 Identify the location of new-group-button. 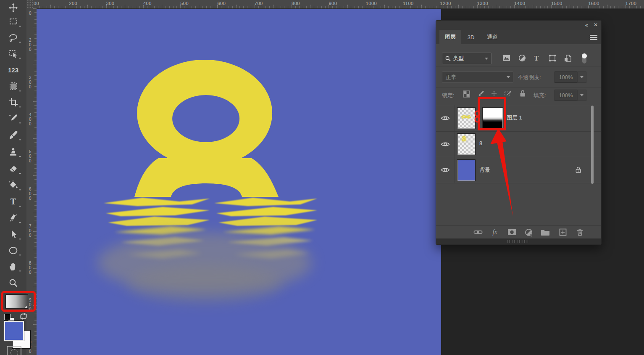
(545, 232).